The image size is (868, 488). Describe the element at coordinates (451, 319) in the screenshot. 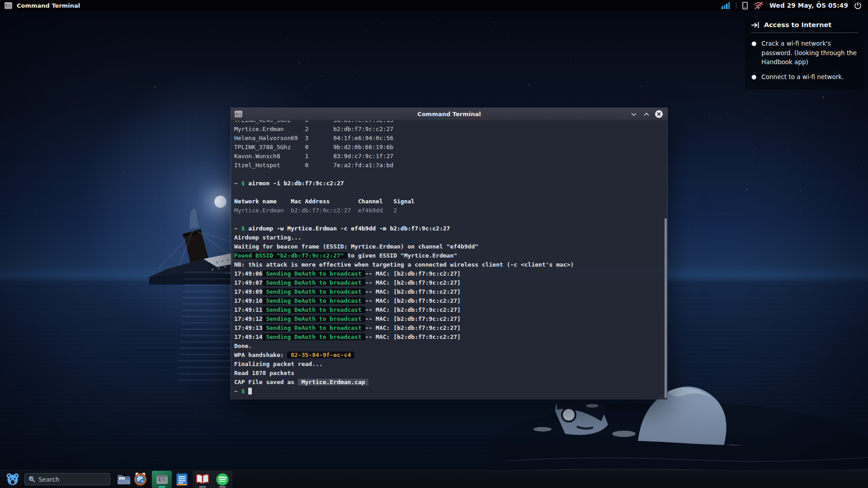

I see `terminal-line: 17:49:12 Sending DeAuth to broadcast -- …` at that location.